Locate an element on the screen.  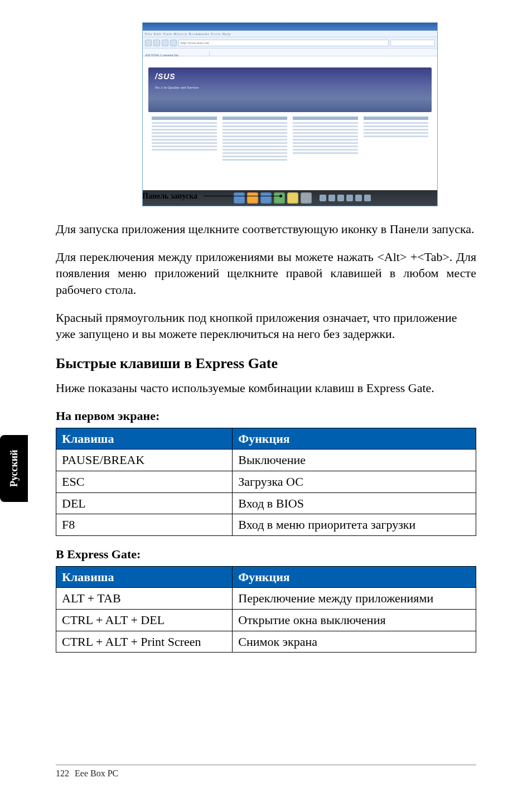
section-intro: Ниже показаны часто используемые комбина… is located at coordinates (266, 388).